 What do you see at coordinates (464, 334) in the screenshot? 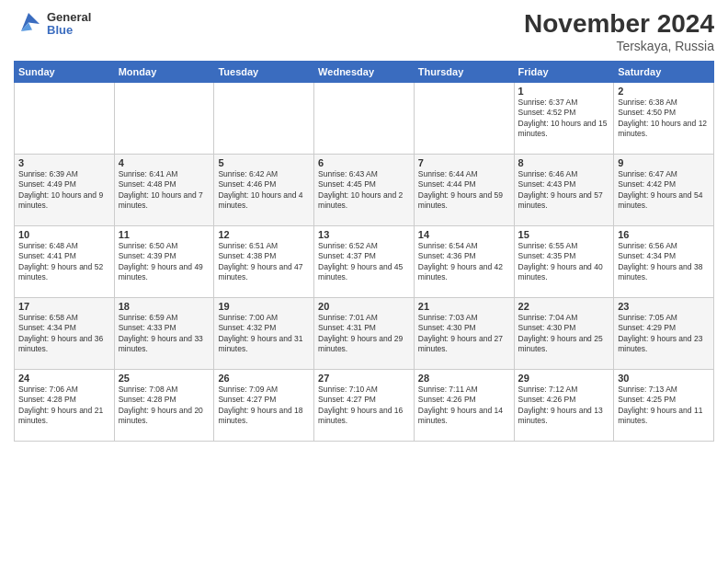
I see `day-info: Sunrise: 7:03 AM Sunset: 4:30 PM Dayligh…` at bounding box center [464, 334].